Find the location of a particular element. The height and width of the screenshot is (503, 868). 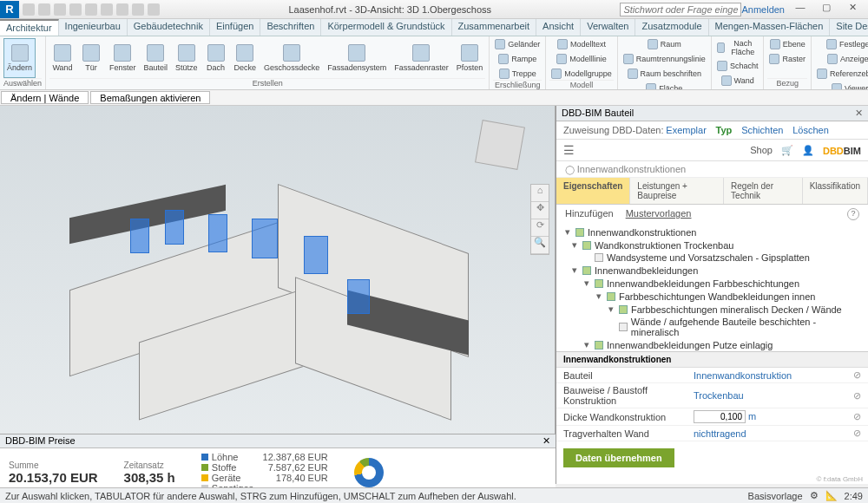

status-icon: 📐 is located at coordinates (832, 496).